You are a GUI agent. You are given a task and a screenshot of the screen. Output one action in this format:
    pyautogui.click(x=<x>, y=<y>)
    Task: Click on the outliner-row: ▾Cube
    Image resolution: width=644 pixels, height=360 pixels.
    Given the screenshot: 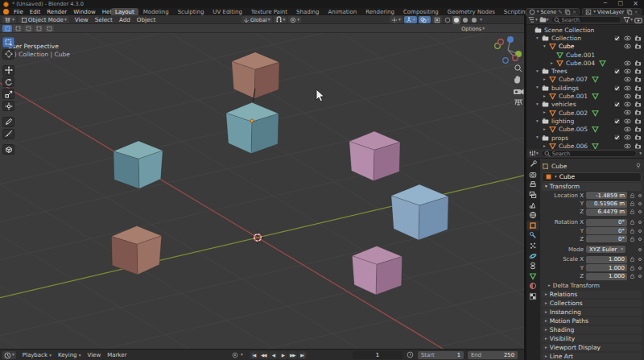 What is the action you would take?
    pyautogui.click(x=585, y=47)
    